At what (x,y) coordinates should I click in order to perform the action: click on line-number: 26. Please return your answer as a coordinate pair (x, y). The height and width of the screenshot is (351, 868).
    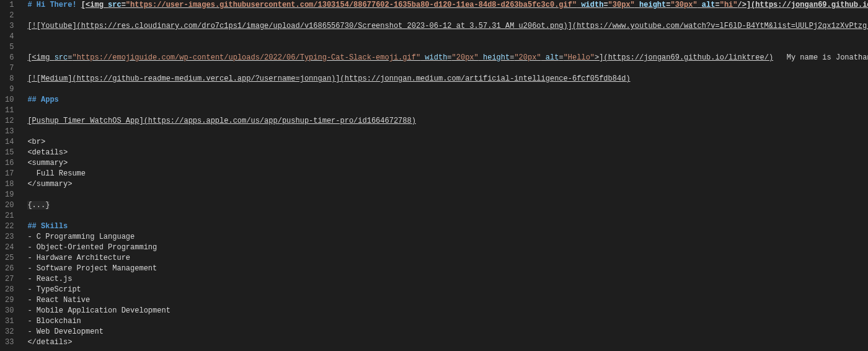
    Looking at the image, I should click on (9, 269).